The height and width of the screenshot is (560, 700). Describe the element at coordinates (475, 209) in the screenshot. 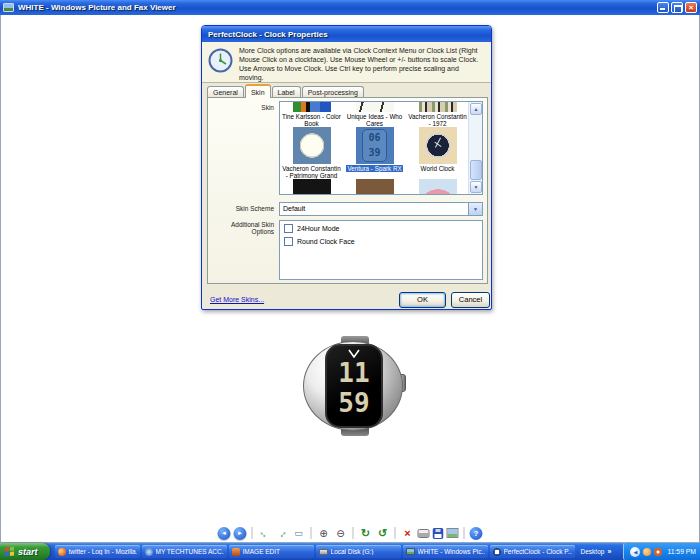

I see `chevron-down-icon: ▼` at that location.